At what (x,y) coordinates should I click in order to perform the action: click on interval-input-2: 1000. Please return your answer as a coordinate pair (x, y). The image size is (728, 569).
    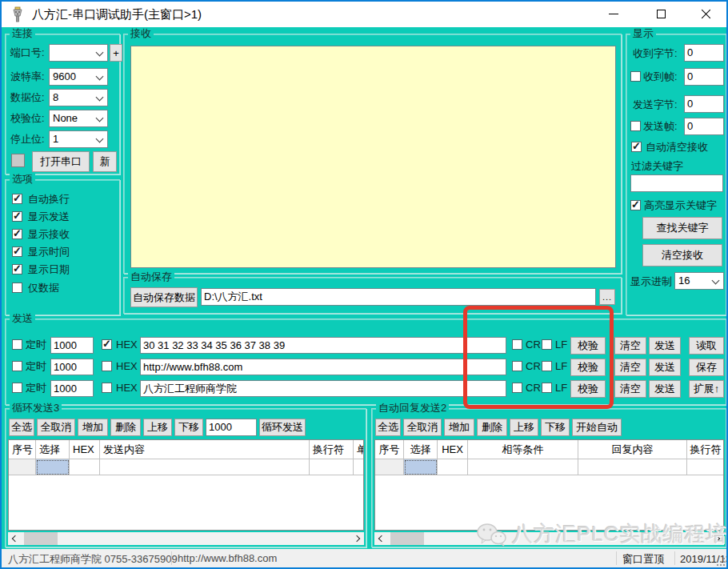
    Looking at the image, I should click on (72, 367).